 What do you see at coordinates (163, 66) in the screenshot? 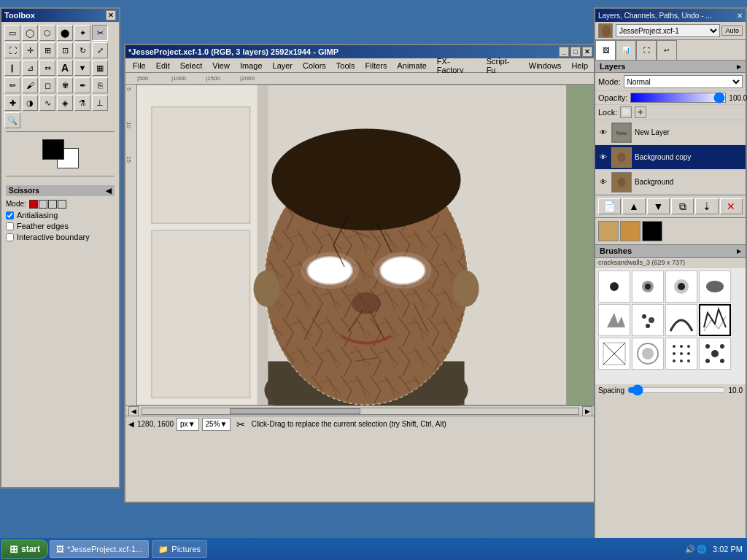
I see `menu-edit: Edit` at bounding box center [163, 66].